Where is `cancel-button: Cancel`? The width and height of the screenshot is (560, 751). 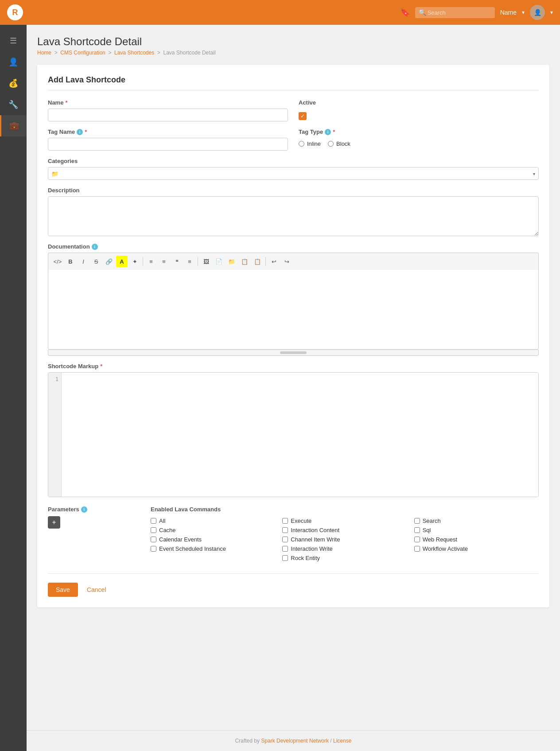 cancel-button: Cancel is located at coordinates (97, 590).